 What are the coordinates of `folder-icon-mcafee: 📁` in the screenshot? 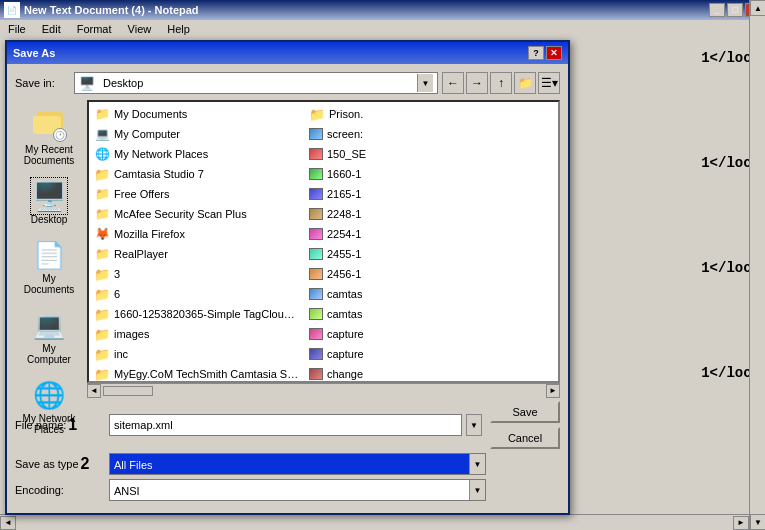 It's located at (102, 214).